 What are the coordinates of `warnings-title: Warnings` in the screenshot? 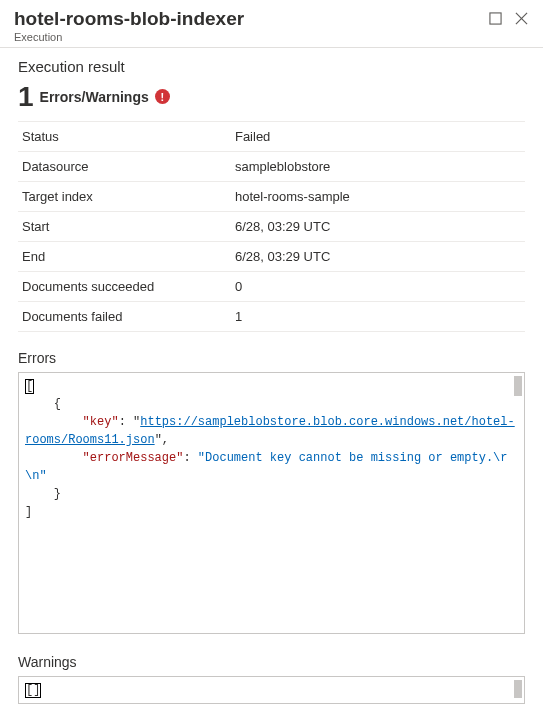 It's located at (272, 662).